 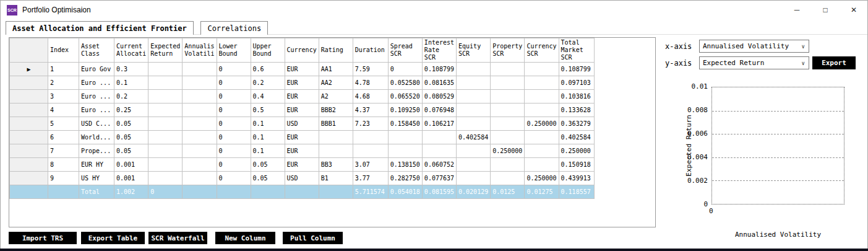 What do you see at coordinates (113, 238) in the screenshot?
I see `export-table-button: Export Table` at bounding box center [113, 238].